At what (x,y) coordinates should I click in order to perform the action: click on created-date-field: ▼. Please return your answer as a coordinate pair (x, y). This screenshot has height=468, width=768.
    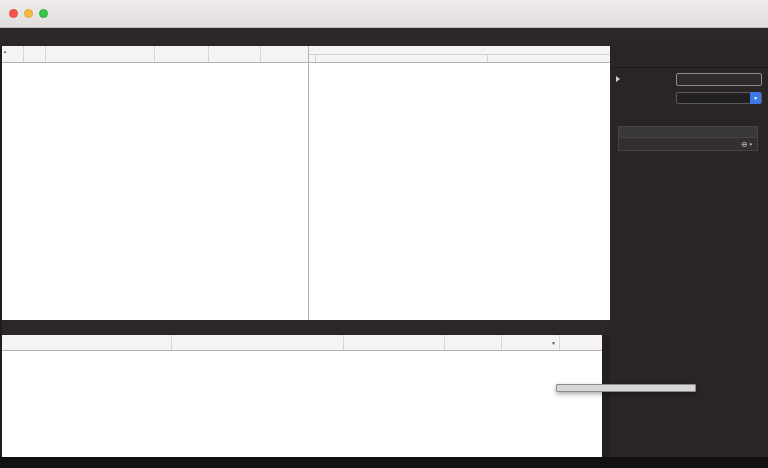
    Looking at the image, I should click on (719, 98).